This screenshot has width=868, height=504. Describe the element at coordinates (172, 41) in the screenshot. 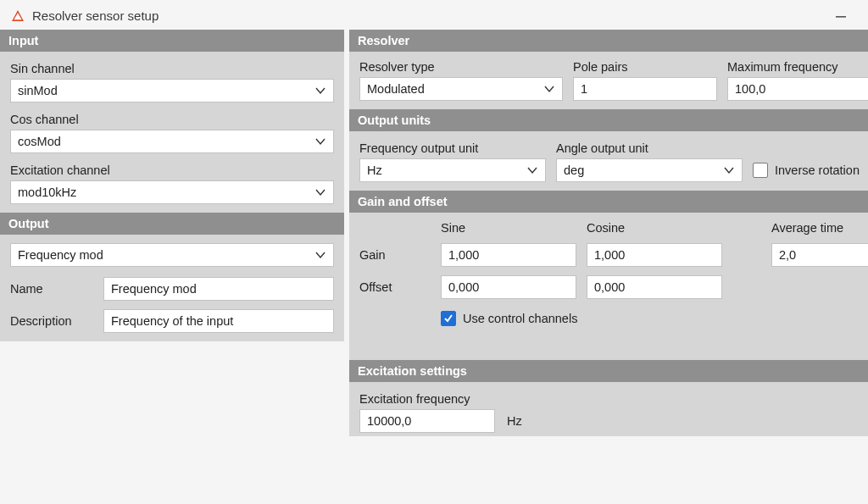

I see `section-header-input: Input` at that location.